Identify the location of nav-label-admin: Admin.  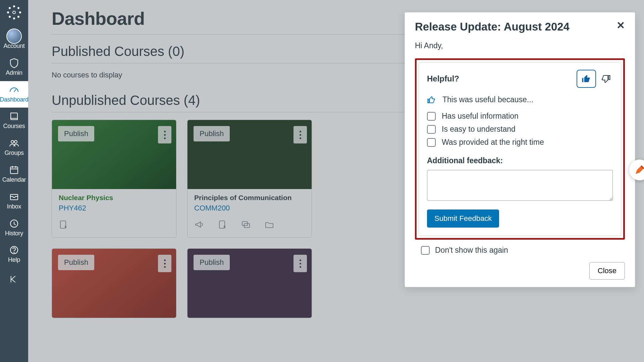
(14, 73).